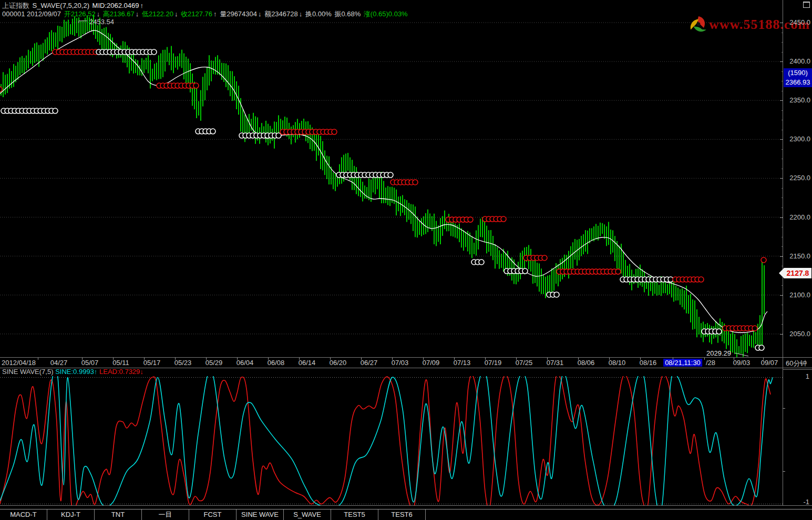  What do you see at coordinates (769, 362) in the screenshot?
I see `date-label: 09/07` at bounding box center [769, 362].